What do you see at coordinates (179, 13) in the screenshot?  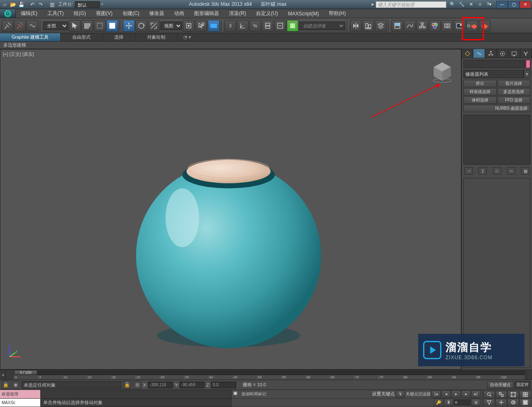 I see `menu-animation: 动画` at bounding box center [179, 13].